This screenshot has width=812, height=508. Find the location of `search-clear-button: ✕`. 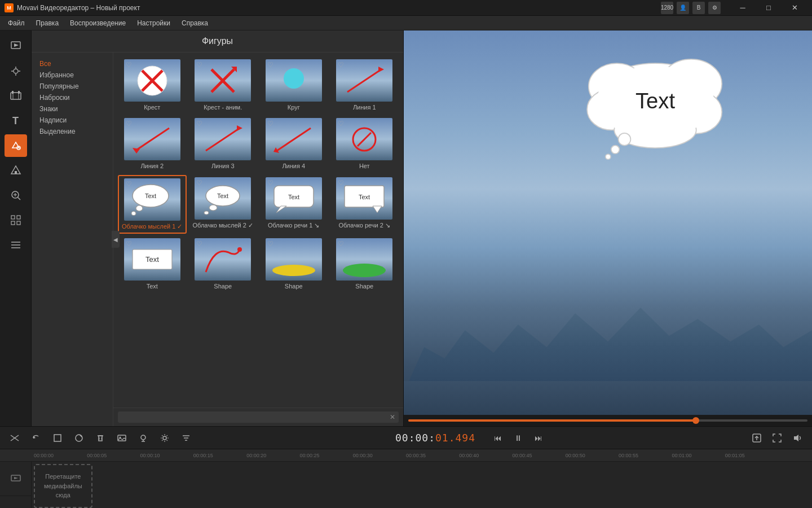

search-clear-button: ✕ is located at coordinates (392, 417).